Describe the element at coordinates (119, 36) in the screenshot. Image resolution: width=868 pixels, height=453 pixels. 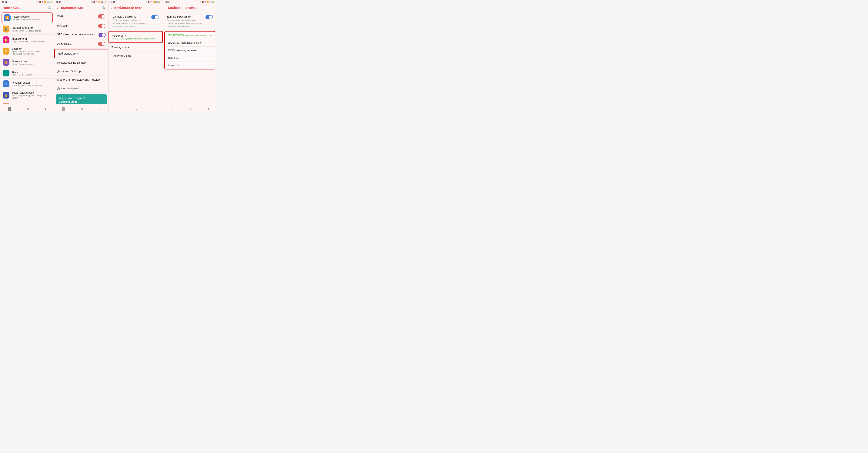
I see `network-mode-title: Режим сети` at that location.